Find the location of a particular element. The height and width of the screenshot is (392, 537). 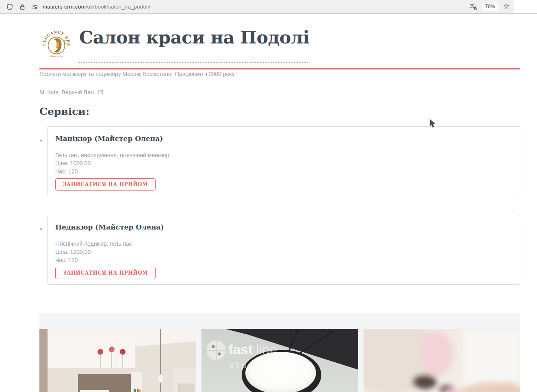

address-bar: masters-crm.com/uk/book/salon_na_podoli/… is located at coordinates (257, 6).